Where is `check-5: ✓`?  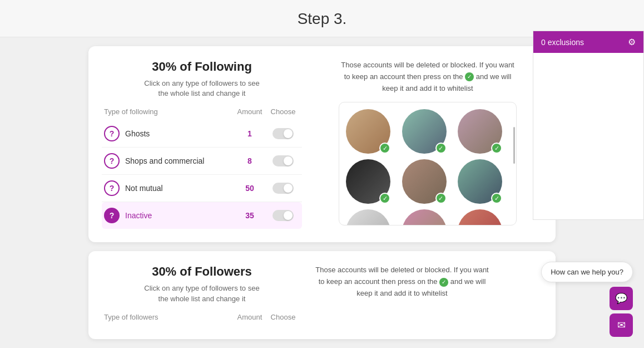
check-5: ✓ is located at coordinates (441, 198).